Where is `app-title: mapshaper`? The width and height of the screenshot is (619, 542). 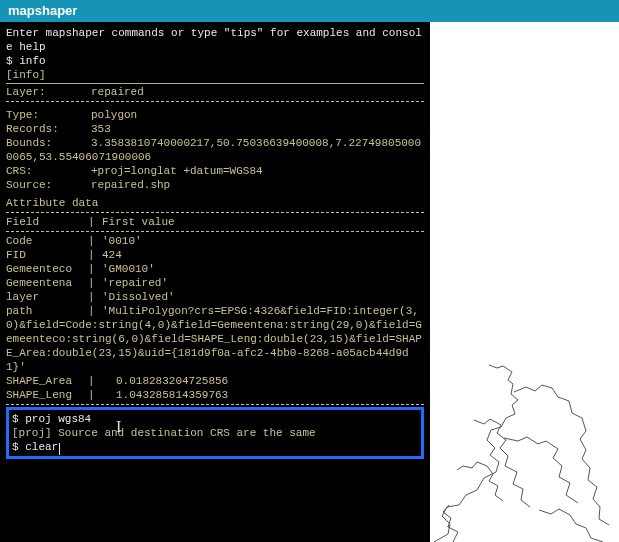 app-title: mapshaper is located at coordinates (42, 10).